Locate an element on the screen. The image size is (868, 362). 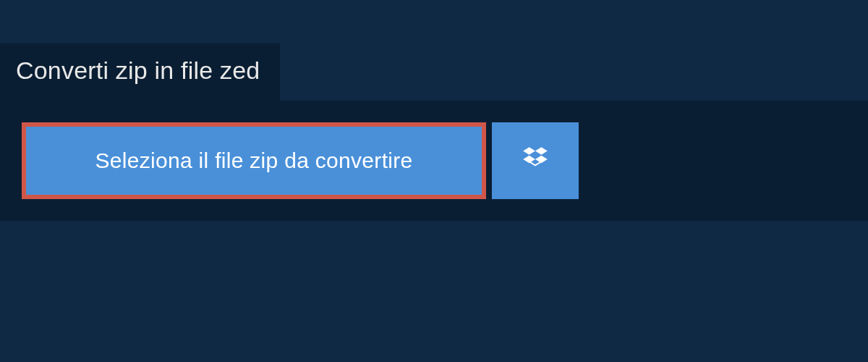
dropbox-icon is located at coordinates (535, 161).